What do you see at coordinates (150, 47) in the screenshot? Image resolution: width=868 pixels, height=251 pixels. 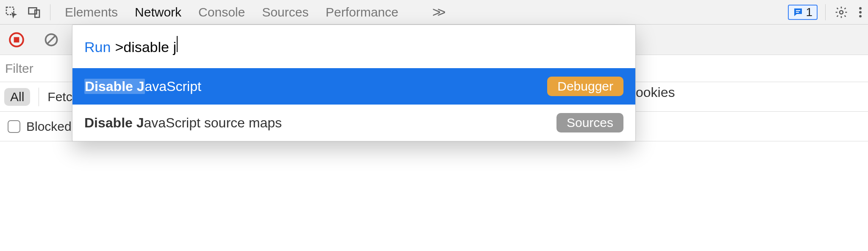 I see `command-query: disable j` at bounding box center [150, 47].